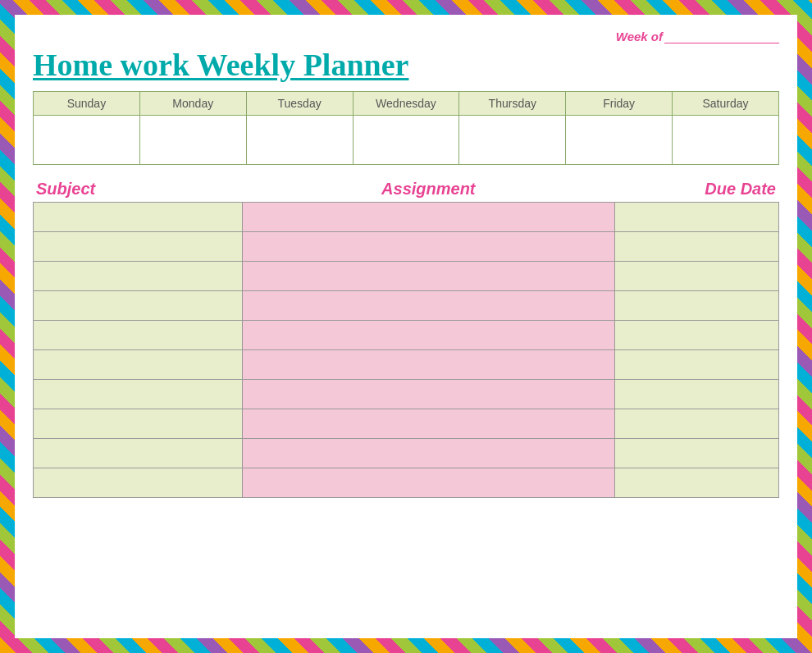  What do you see at coordinates (406, 65) in the screenshot?
I see `planner-title: Home work Weekly Planner` at bounding box center [406, 65].